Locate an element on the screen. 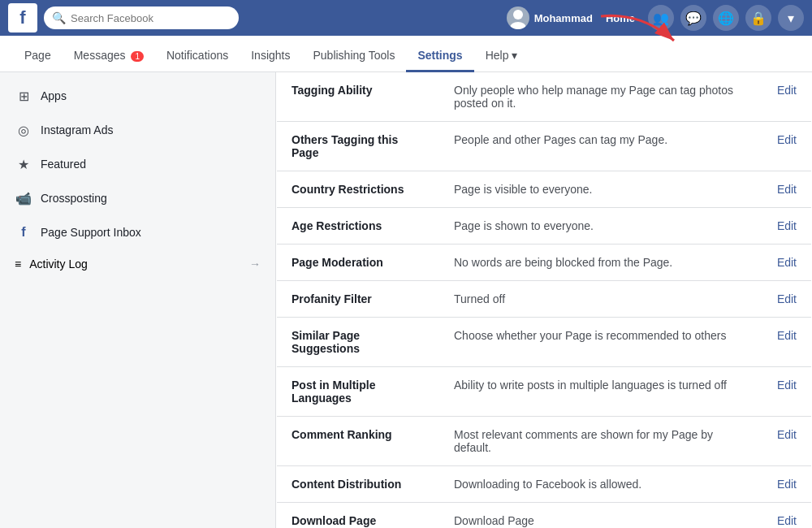  setting-name: Age Restrictions is located at coordinates (358, 226).